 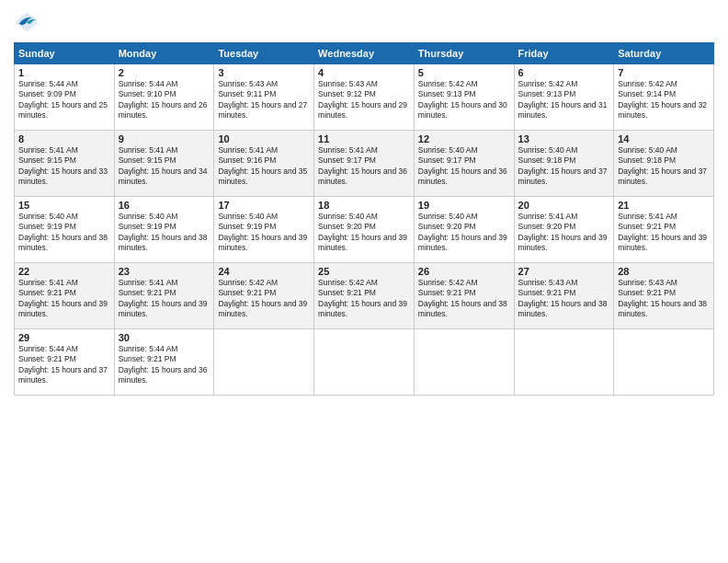 I want to click on day-cell: 19Sunrise: 5:40 AMSunset: 9:20 PMDayligh…, so click(x=463, y=230).